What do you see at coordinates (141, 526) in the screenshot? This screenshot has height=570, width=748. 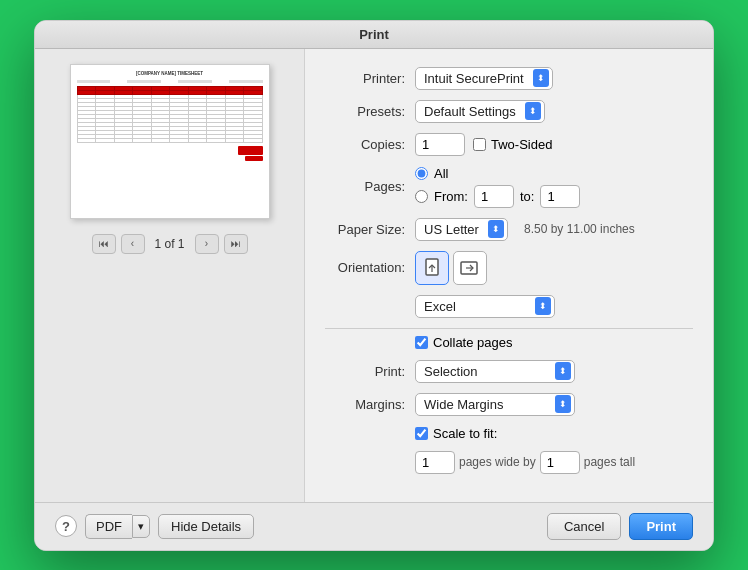 I see `pdf-dropdown-button: ▾` at bounding box center [141, 526].